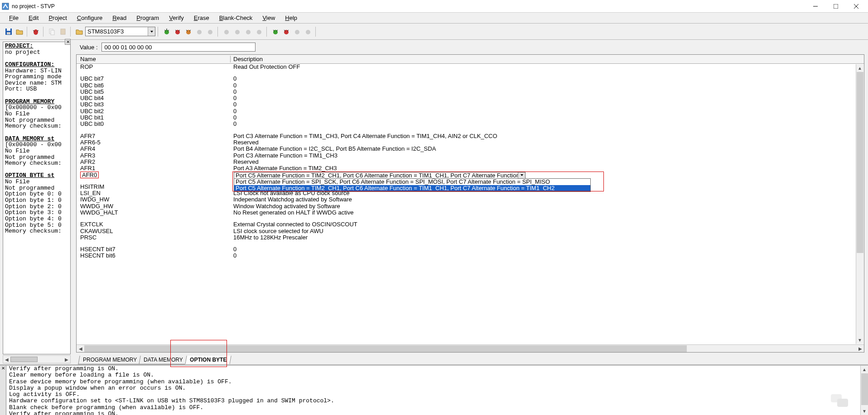  I want to click on ant-disabled-5-icon, so click(248, 32).